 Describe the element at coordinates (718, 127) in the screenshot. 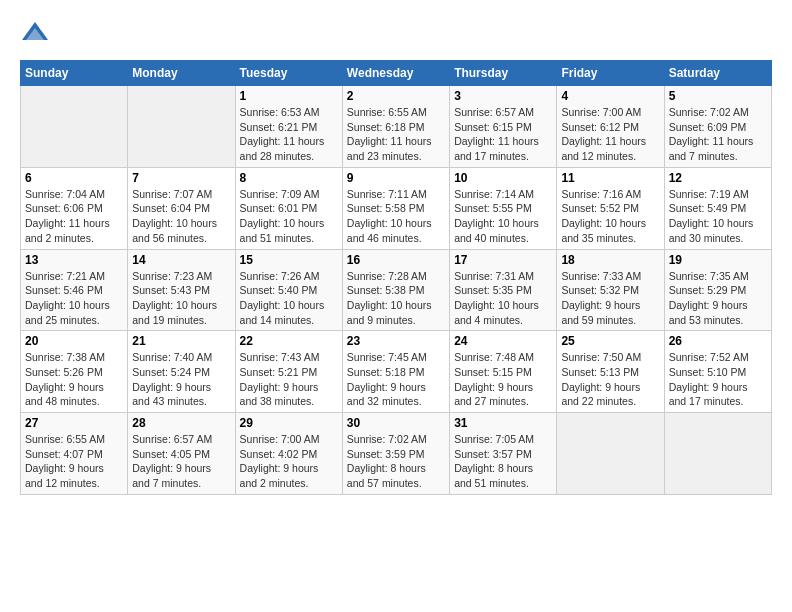

I see `calendar-cell: 5Sunrise: 7:02 AM Sunset: 6:09 PM Daylig…` at that location.